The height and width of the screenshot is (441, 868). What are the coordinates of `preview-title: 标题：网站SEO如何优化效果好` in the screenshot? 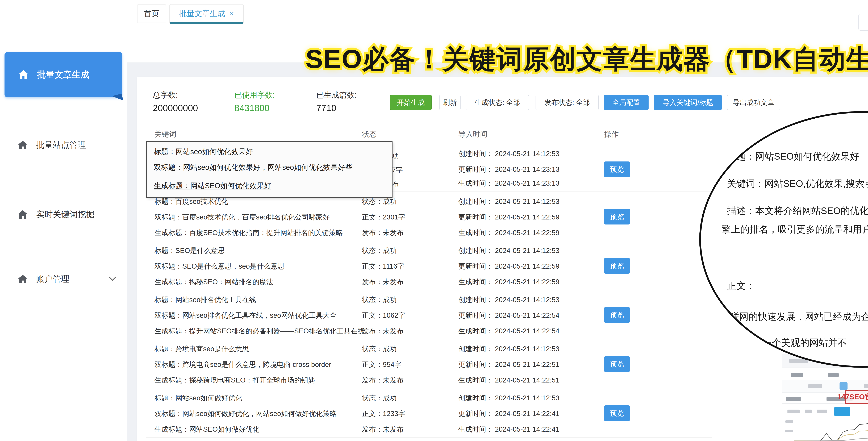 It's located at (793, 156).